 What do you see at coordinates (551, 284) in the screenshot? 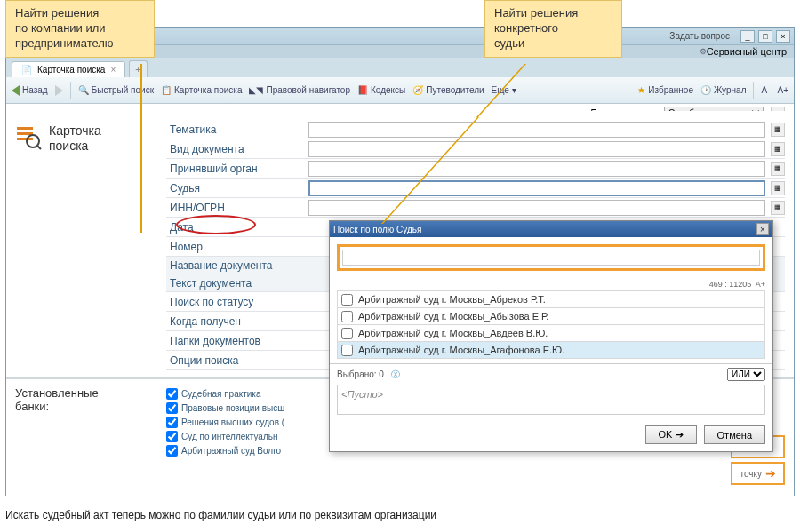
I see `popup-meta: 469 : 11205 A+` at bounding box center [551, 284].